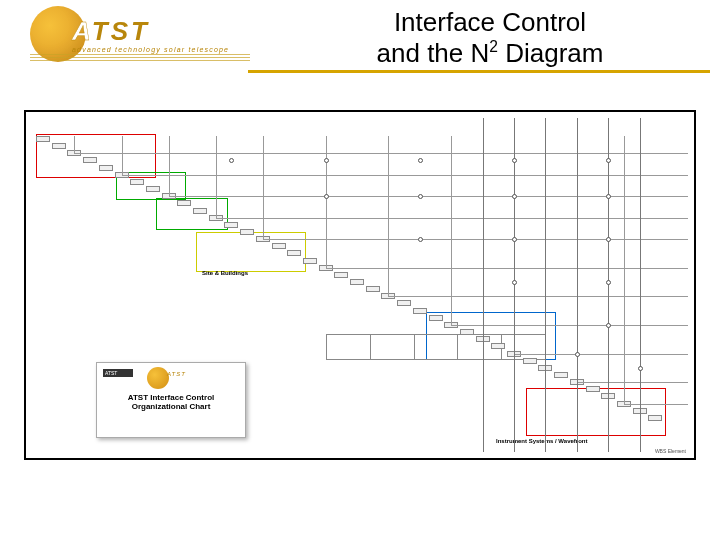  I want to click on legend-tiny: WBS Element, so click(670, 451).